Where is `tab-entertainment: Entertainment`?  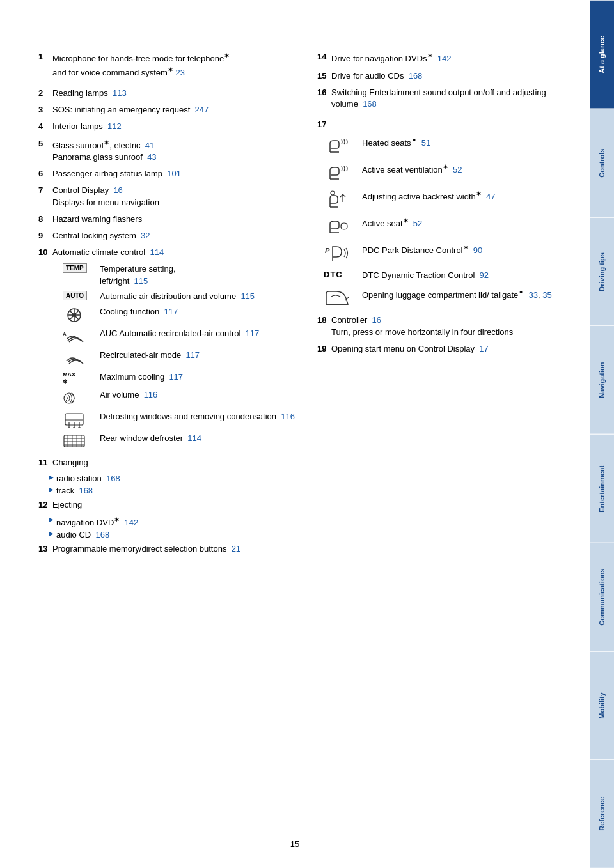 tab-entertainment: Entertainment is located at coordinates (602, 488).